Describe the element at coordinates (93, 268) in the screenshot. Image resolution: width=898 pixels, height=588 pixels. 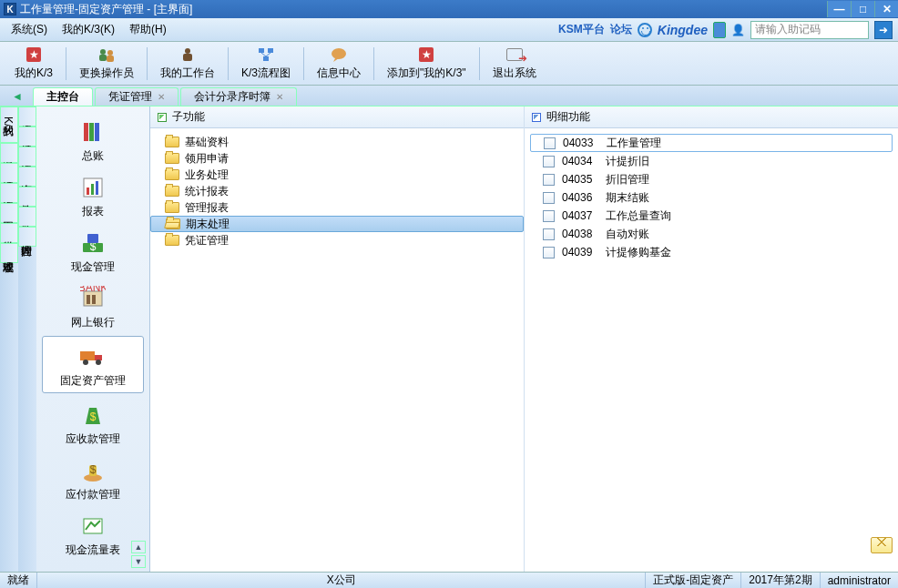
I see `module-label: 现金管理` at that location.